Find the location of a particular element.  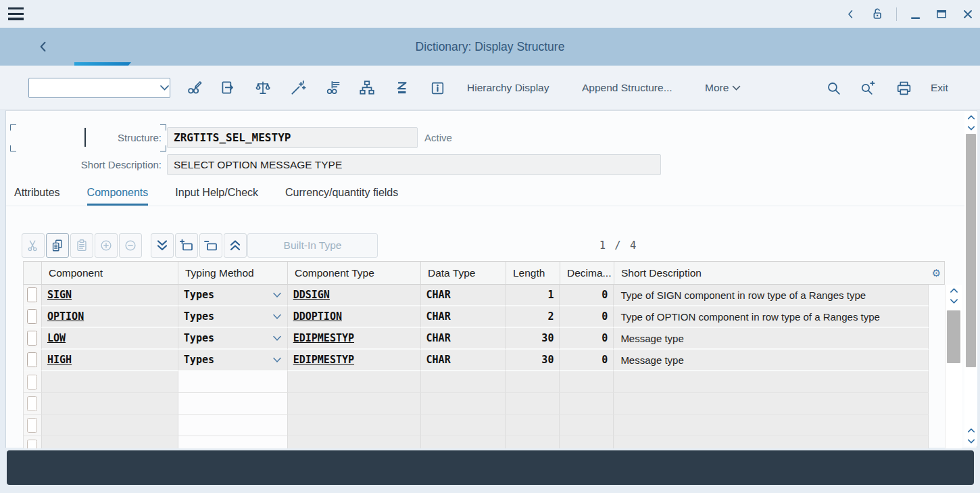

page-scrollbar-thumb is located at coordinates (971, 250).